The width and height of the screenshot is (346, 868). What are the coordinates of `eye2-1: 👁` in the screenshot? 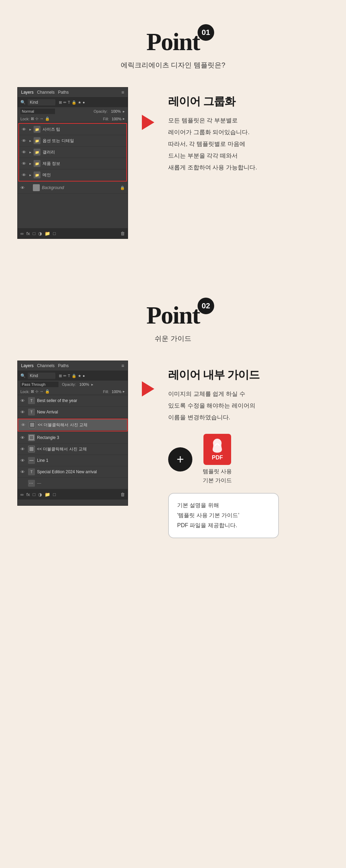 It's located at (23, 401).